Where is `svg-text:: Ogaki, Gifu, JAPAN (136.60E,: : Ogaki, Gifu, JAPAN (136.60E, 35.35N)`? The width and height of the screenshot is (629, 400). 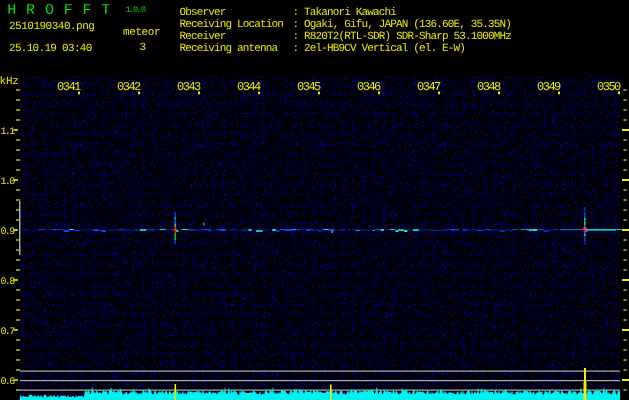 svg-text:: Ogaki, Gifu, JAPAN (136.60E,: : Ogaki, Gifu, JAPAN (136.60E, 35.35N) is located at coordinates (402, 25).